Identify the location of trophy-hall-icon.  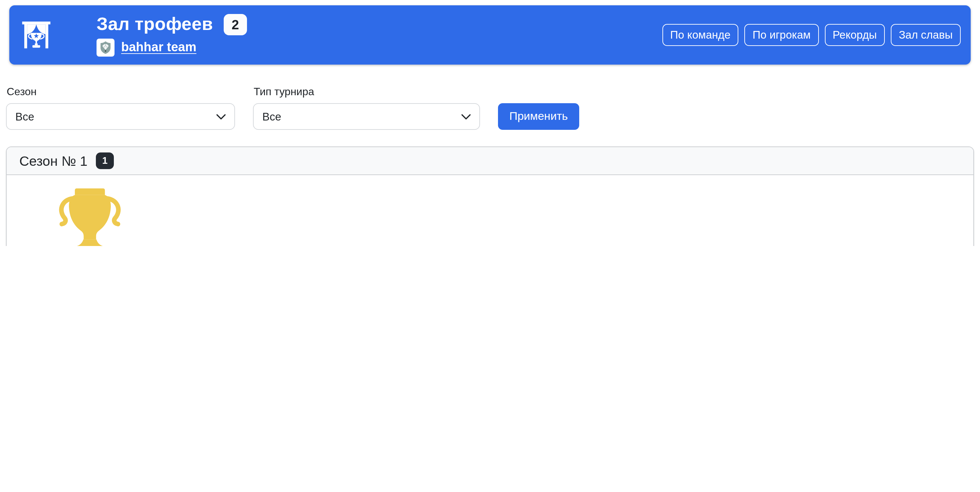
(37, 35).